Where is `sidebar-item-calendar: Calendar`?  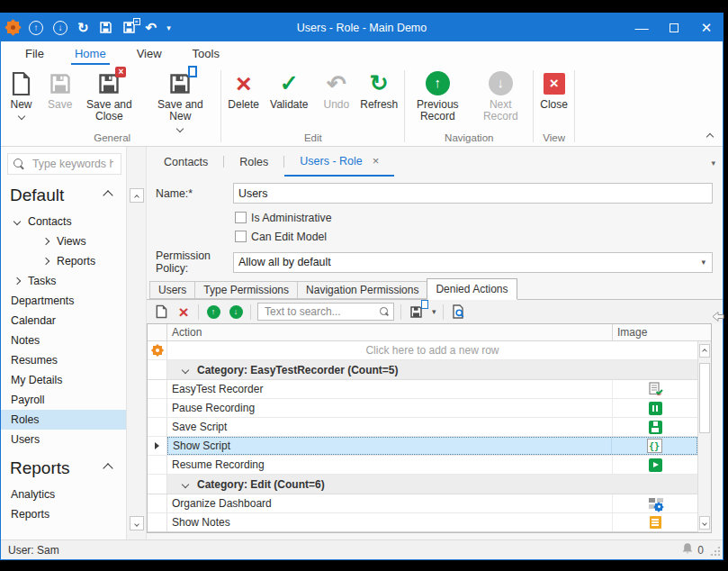
sidebar-item-calendar: Calendar is located at coordinates (63, 321).